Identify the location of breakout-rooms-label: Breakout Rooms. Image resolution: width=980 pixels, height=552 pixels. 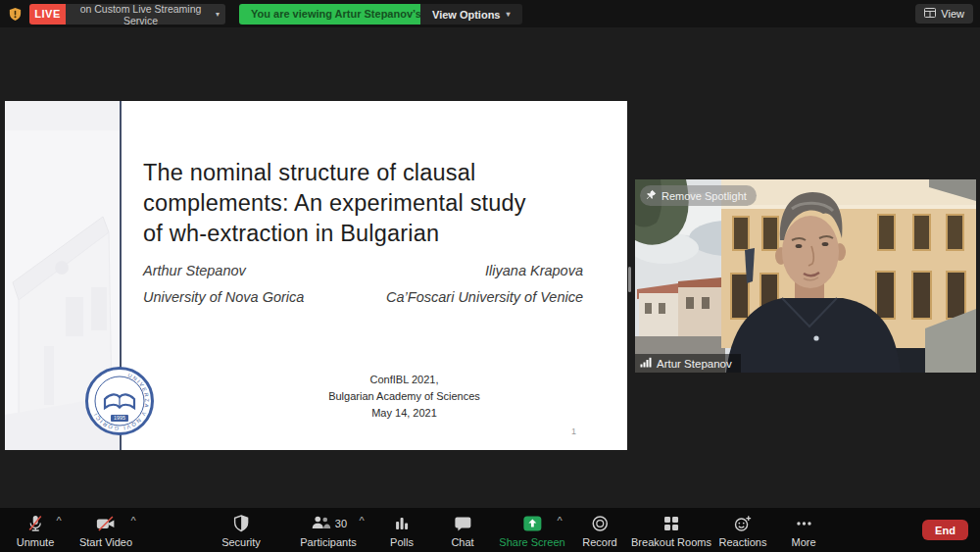
(671, 542).